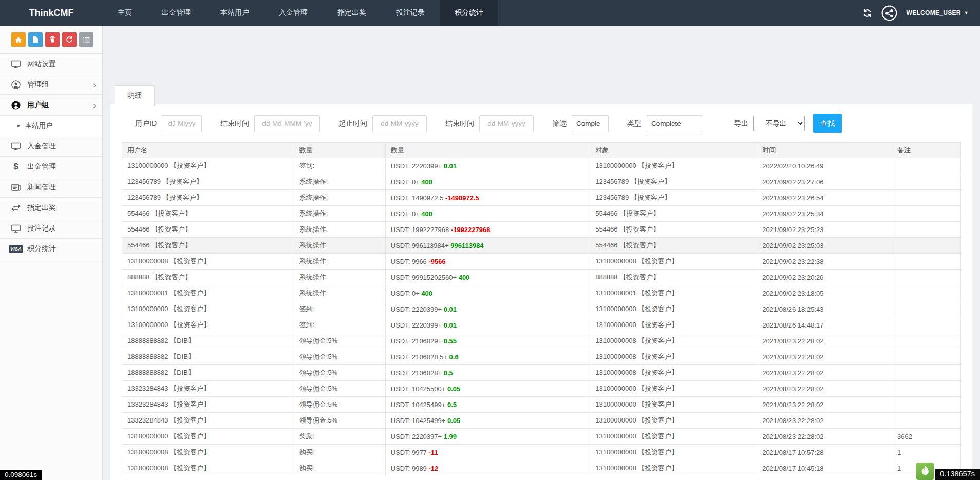 The width and height of the screenshot is (980, 480). Describe the element at coordinates (69, 40) in the screenshot. I see `recycle-button` at that location.